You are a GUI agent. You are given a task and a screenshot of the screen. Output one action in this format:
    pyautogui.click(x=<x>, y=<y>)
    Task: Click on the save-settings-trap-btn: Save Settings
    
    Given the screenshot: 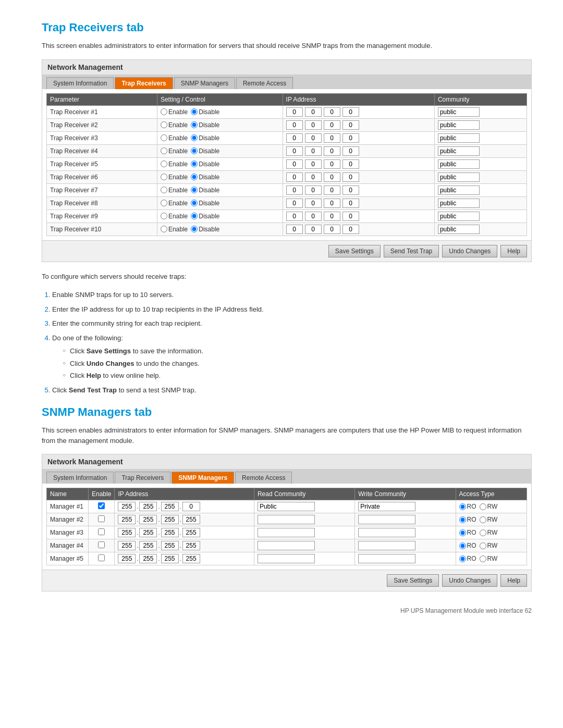 What is the action you would take?
    pyautogui.click(x=354, y=251)
    